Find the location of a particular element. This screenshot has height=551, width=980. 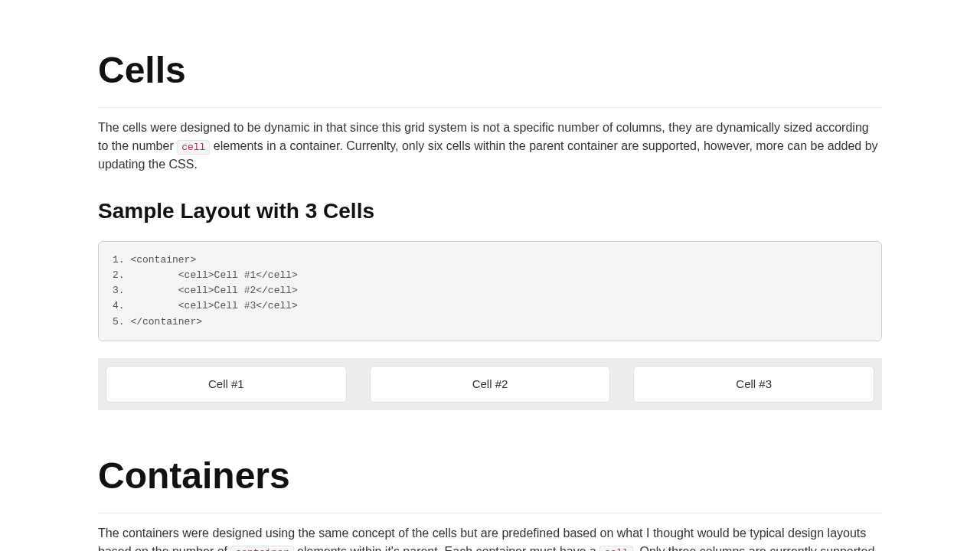

cells-description: The cells were designed to be dynamic in… is located at coordinates (490, 146).